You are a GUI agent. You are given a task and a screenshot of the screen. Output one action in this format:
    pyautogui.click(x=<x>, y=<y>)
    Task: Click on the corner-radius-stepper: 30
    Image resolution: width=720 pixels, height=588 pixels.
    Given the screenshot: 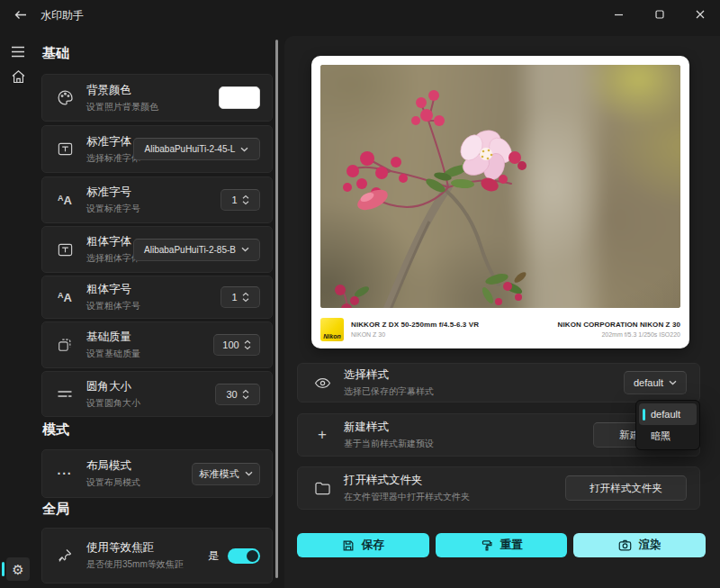 What is the action you would take?
    pyautogui.click(x=238, y=394)
    